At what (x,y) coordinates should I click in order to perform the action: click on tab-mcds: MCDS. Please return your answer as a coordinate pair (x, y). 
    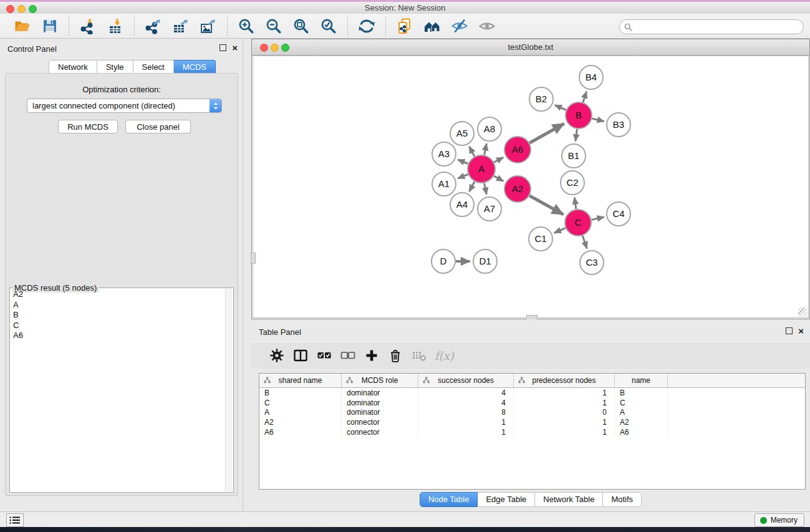
    Looking at the image, I should click on (195, 67).